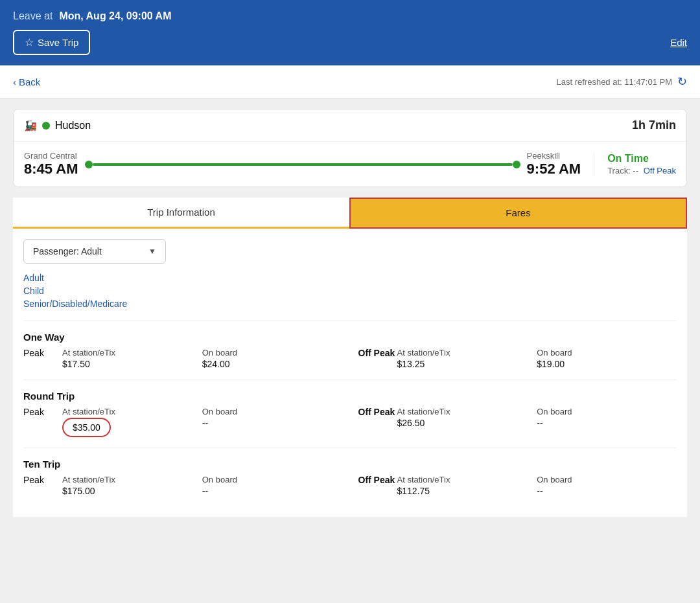 The image size is (700, 603). What do you see at coordinates (350, 148) in the screenshot?
I see `train-card: 🚂 Hudson 1h 7min Grand Central 8:45 AM P…` at bounding box center [350, 148].